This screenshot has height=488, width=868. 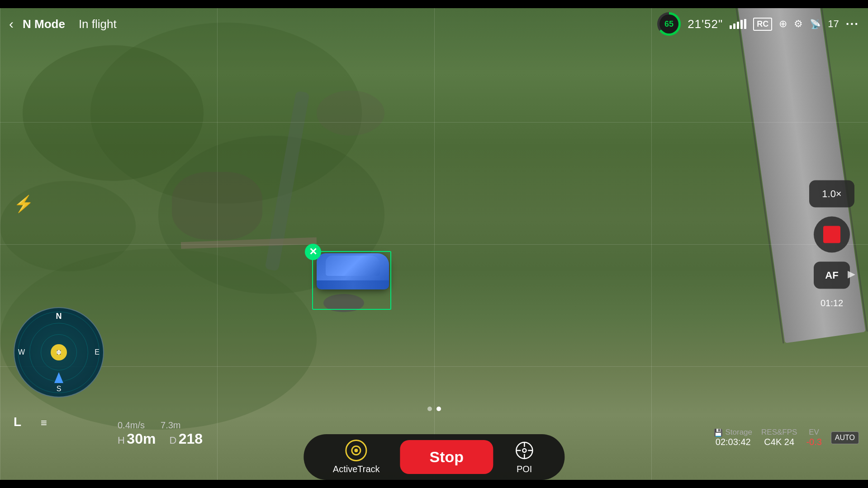 I want to click on ev-value: -0.3, so click(x=814, y=442).